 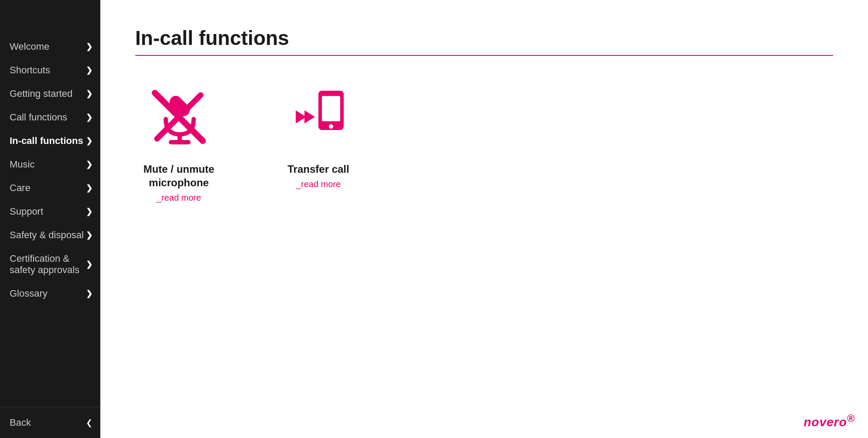 I want to click on sidebar-item-welcome: Welcome ❯, so click(x=50, y=47).